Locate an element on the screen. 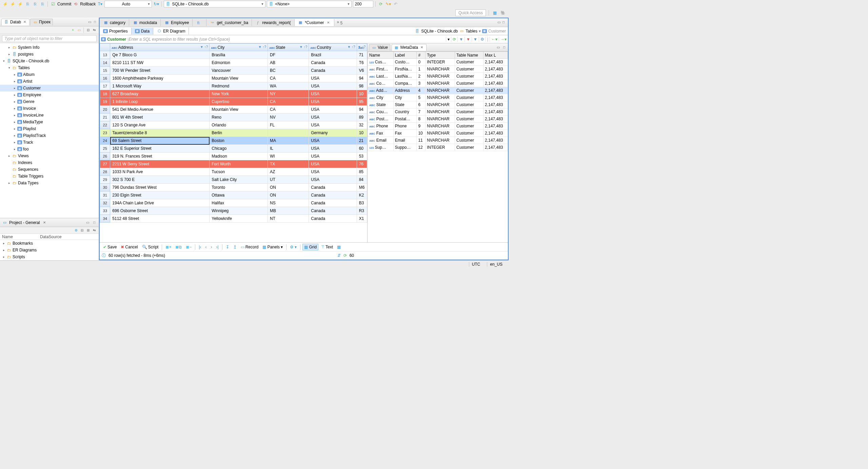  panels-button: ▦Panels ▾ is located at coordinates (273, 247).